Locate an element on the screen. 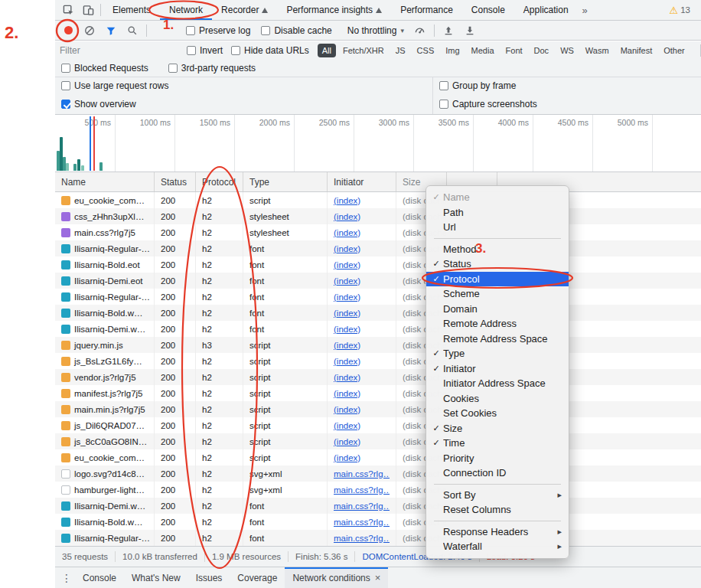  tab-elements: Elements is located at coordinates (132, 10).